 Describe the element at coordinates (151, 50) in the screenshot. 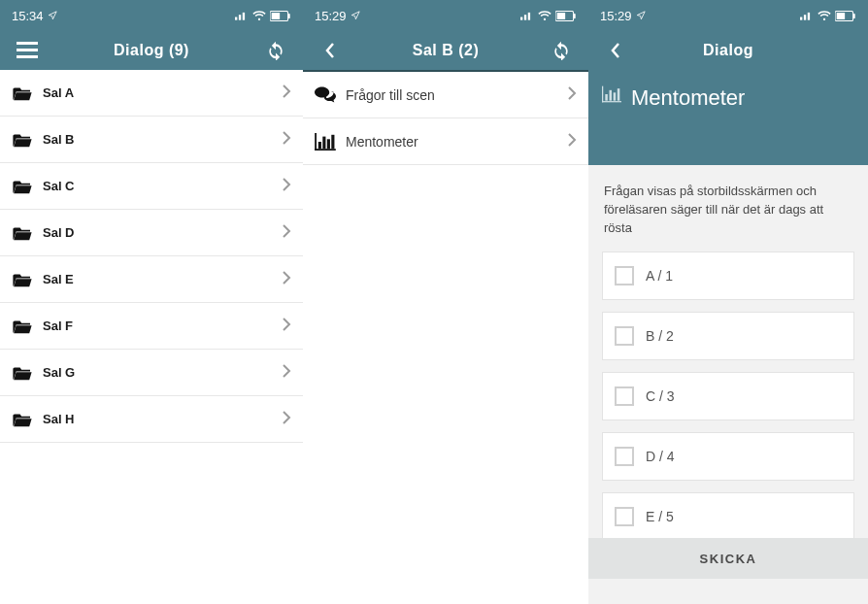

I see `nav-title: Dialog (9)` at that location.